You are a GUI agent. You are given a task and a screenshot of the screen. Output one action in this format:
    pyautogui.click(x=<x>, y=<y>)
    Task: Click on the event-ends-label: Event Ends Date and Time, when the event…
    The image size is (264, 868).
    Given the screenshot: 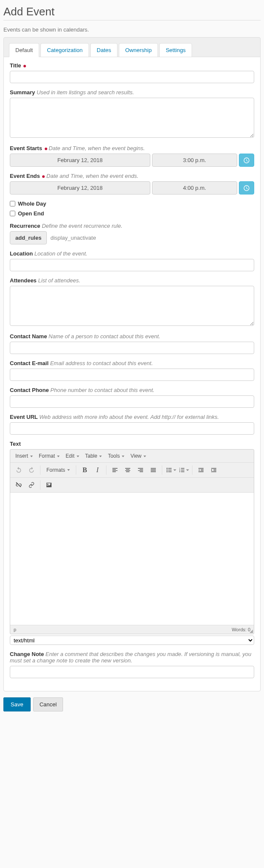 What is the action you would take?
    pyautogui.click(x=132, y=176)
    